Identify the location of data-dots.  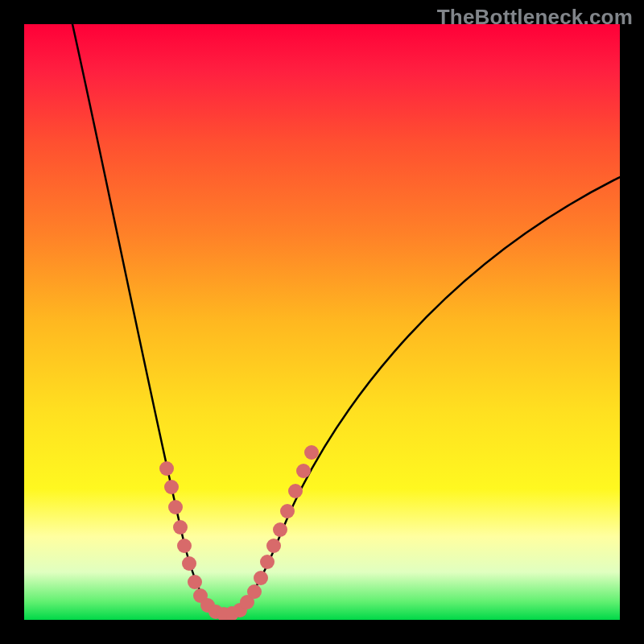
(239, 533).